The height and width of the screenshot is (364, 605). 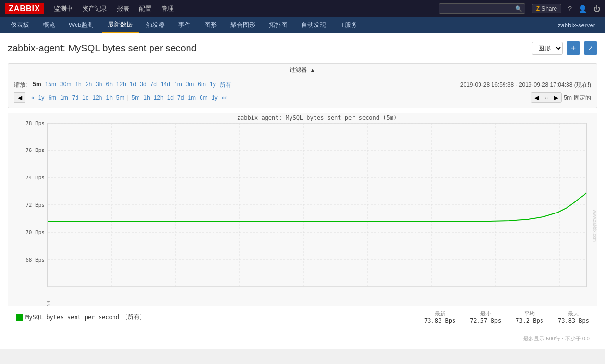 What do you see at coordinates (35, 205) in the screenshot?
I see `svg-text: 72 Bps` at bounding box center [35, 205].